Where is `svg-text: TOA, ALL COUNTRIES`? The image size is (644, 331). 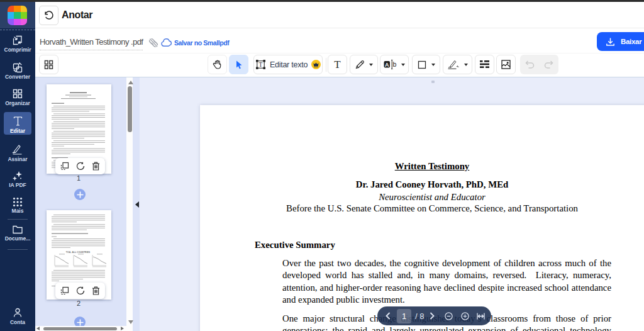
svg-text: TOA, ALL COUNTRIES is located at coordinates (78, 252).